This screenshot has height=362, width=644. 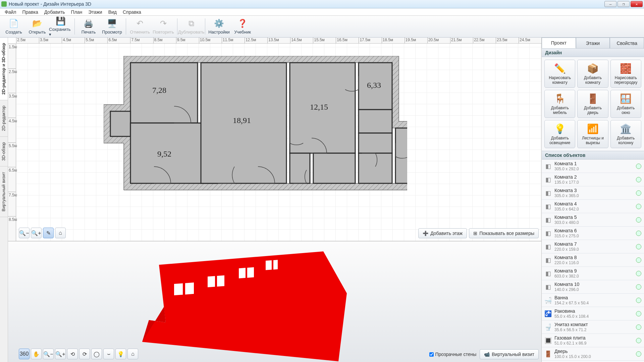 What do you see at coordinates (24, 354) in the screenshot?
I see `orbit-icon: 360` at bounding box center [24, 354].